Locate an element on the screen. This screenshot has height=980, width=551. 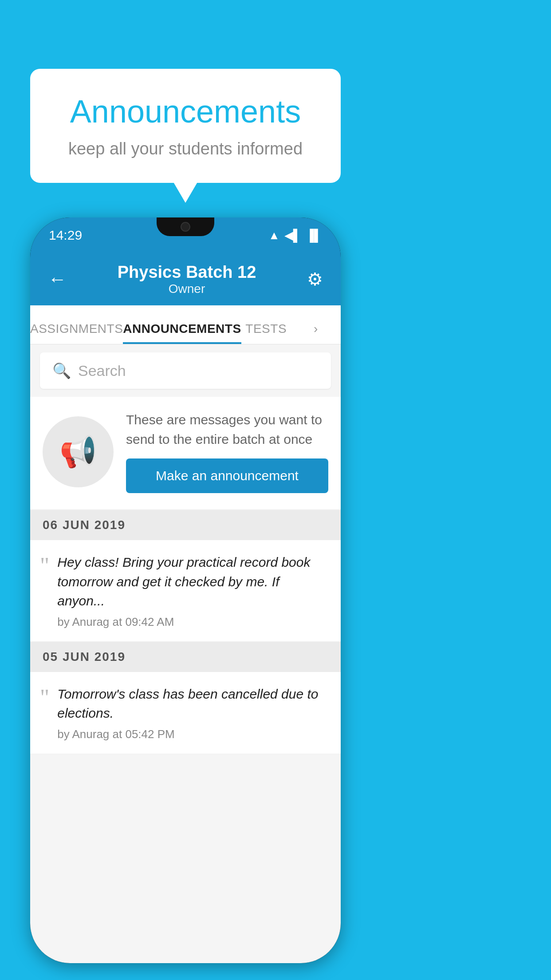
status-bar: 14:29 ▲ ◀▌ ▐▌ is located at coordinates (185, 235).